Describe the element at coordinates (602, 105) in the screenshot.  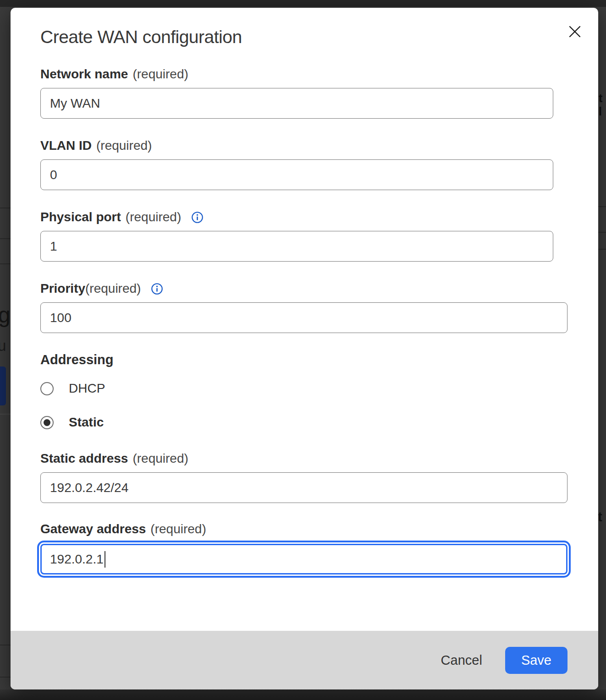
I see `background-text-fragment: t l` at that location.